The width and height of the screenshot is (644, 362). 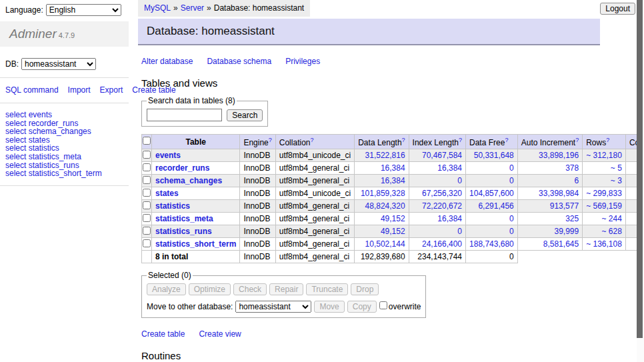 What do you see at coordinates (559, 155) in the screenshot?
I see `cell-link-auto_increment: 33,898,196` at bounding box center [559, 155].